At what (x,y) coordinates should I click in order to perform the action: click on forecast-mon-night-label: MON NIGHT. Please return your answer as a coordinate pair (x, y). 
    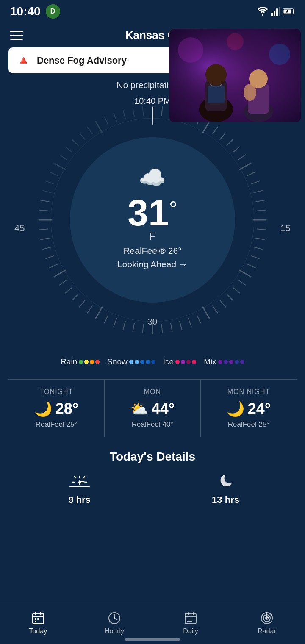
    Looking at the image, I should click on (249, 392).